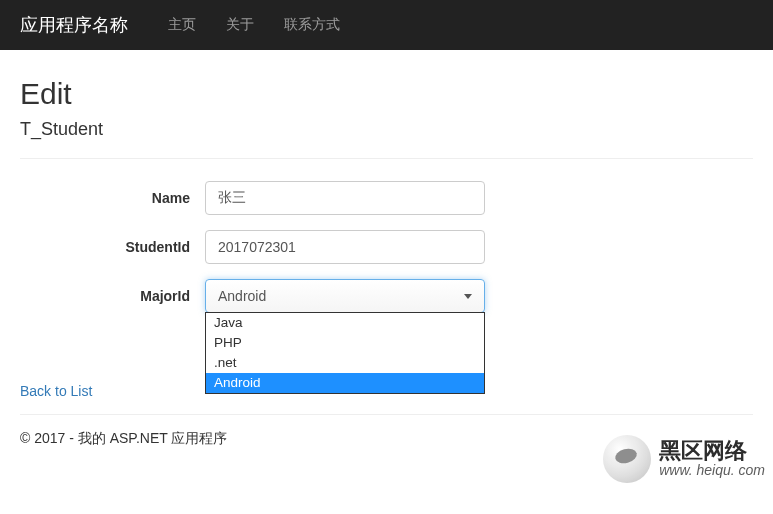 The image size is (773, 514). I want to click on option-php: PHP, so click(345, 343).